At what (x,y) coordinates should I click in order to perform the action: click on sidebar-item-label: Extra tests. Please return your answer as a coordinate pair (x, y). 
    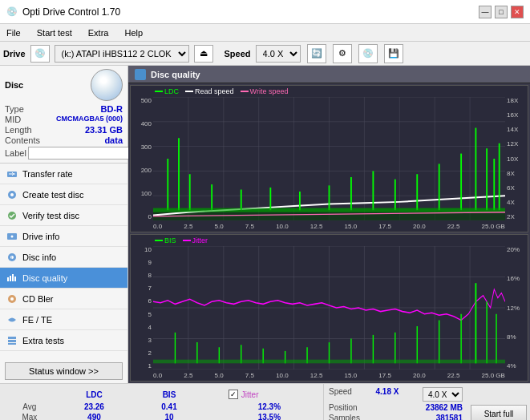
    Looking at the image, I should click on (43, 341).